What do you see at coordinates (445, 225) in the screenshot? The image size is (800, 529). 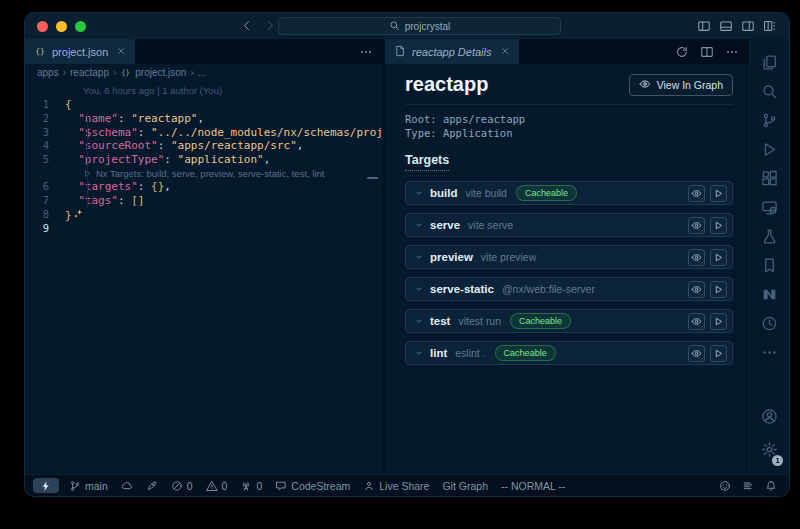 I see `target-name: serve` at bounding box center [445, 225].